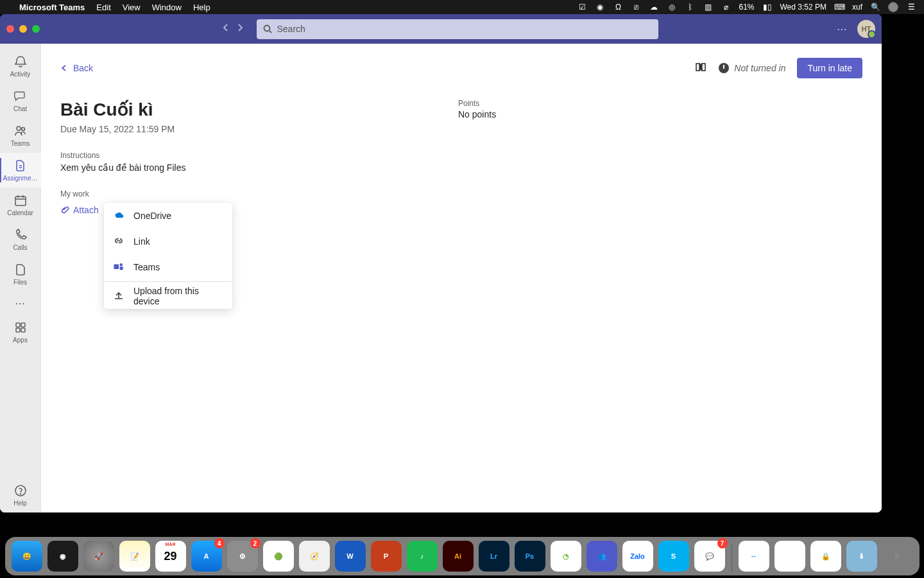 The image size is (924, 578). What do you see at coordinates (64, 68) in the screenshot?
I see `chevron-left-icon` at bounding box center [64, 68].